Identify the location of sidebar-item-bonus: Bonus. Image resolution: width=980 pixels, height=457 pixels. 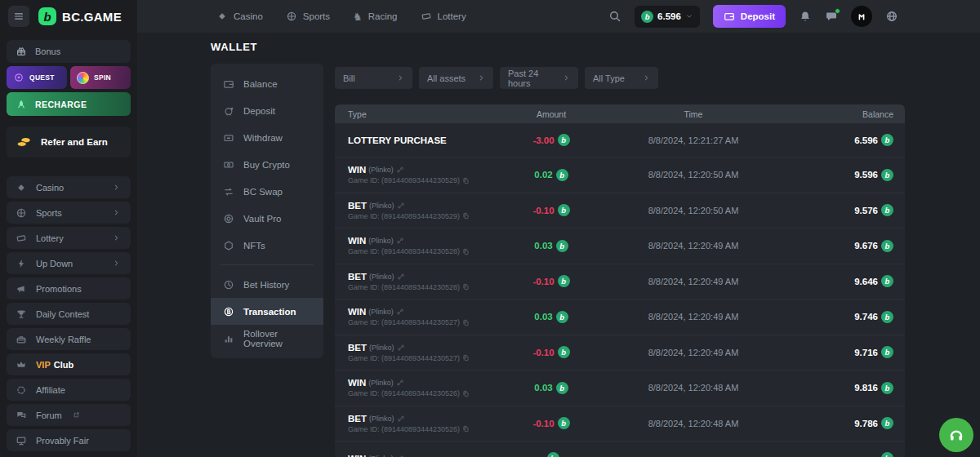
(69, 51).